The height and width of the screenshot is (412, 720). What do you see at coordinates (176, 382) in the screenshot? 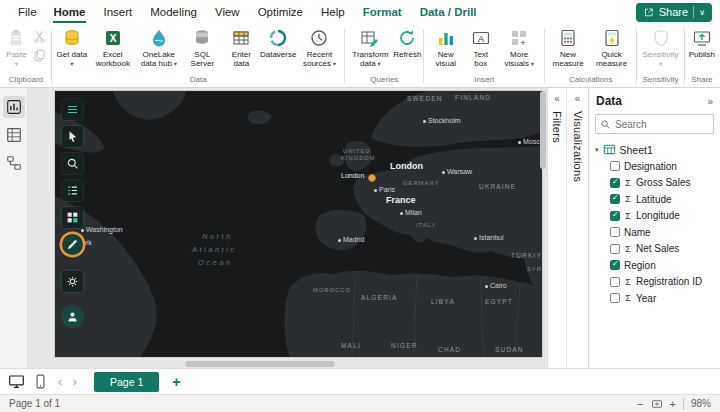
I see `add-page-button: +` at bounding box center [176, 382].